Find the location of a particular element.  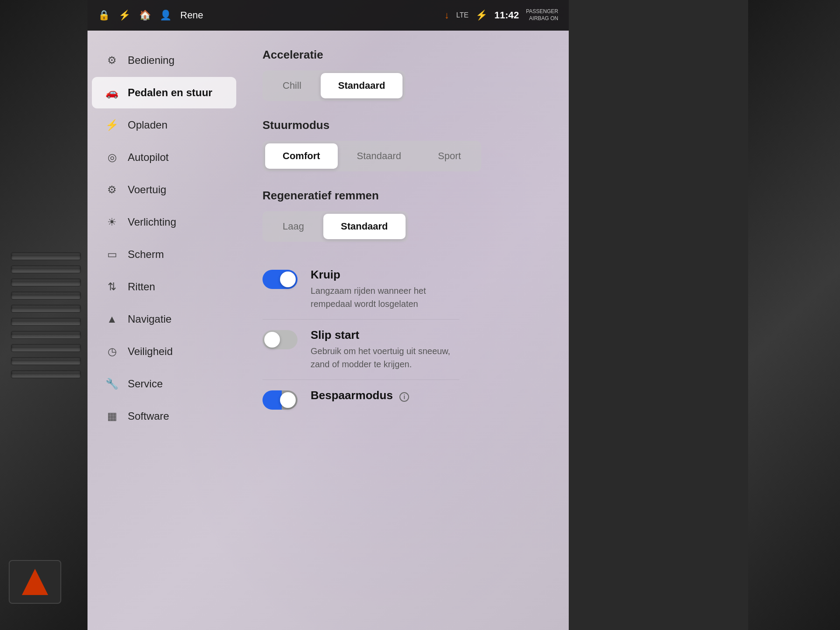

opladen-icon: ⚡ is located at coordinates (112, 125).